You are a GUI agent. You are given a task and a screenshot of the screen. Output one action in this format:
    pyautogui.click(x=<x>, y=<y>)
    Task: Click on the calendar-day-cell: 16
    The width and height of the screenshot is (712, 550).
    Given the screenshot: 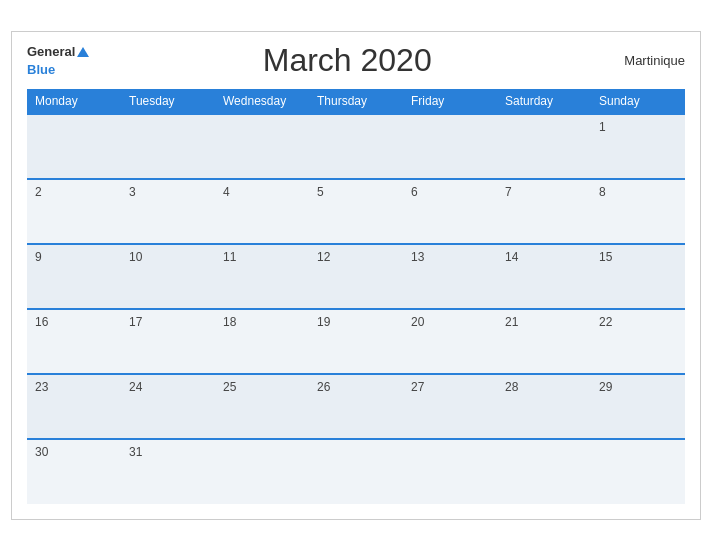 What is the action you would take?
    pyautogui.click(x=74, y=342)
    